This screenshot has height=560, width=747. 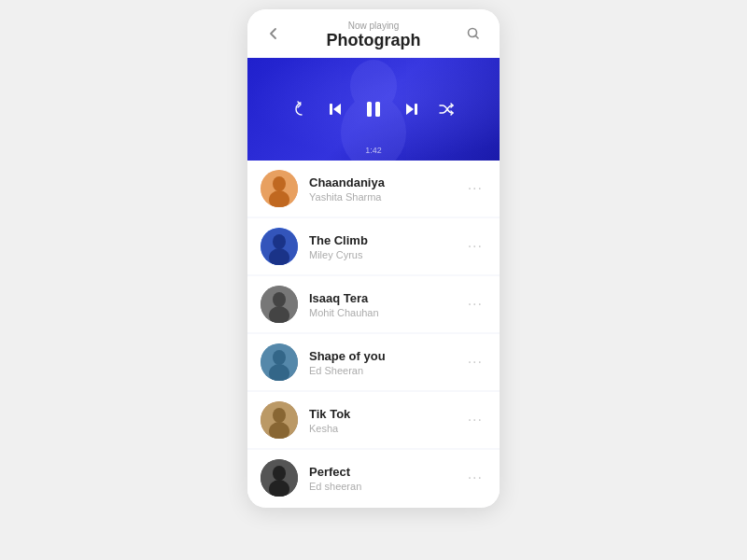 I want to click on song-artist-3: Mohit Chauhan, so click(x=387, y=313).